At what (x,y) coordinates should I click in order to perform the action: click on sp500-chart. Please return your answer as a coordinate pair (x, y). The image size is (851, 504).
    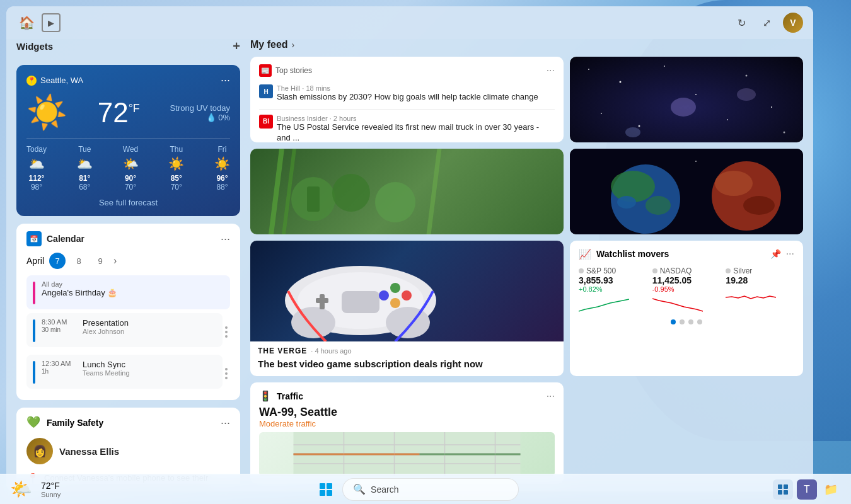
    Looking at the image, I should click on (613, 305).